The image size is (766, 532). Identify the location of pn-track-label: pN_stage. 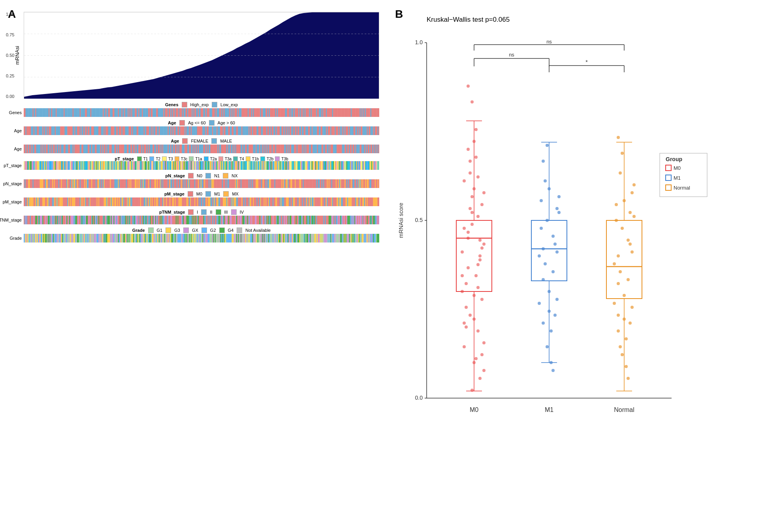
(11, 184).